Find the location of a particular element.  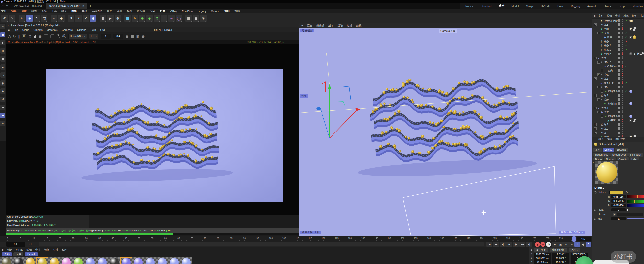

object-name: OctaneLight.3 is located at coordinates (612, 21).